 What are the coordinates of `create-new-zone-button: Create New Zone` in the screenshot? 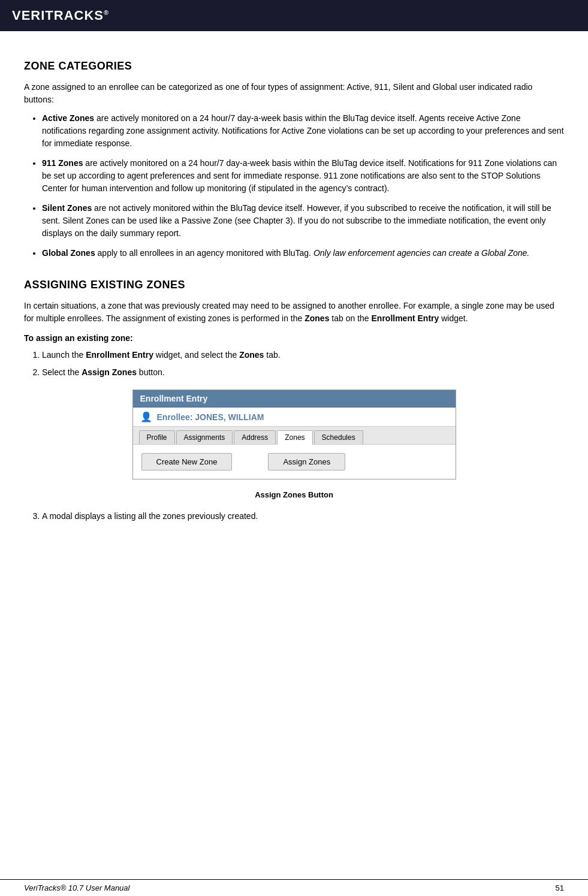 It's located at (187, 461).